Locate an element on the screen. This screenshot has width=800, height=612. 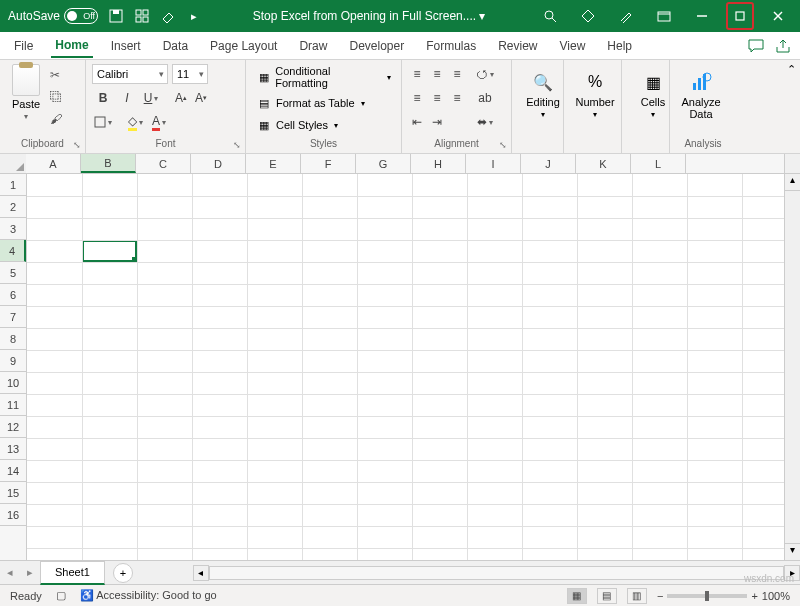
share-icon is located at coordinates (783, 46).